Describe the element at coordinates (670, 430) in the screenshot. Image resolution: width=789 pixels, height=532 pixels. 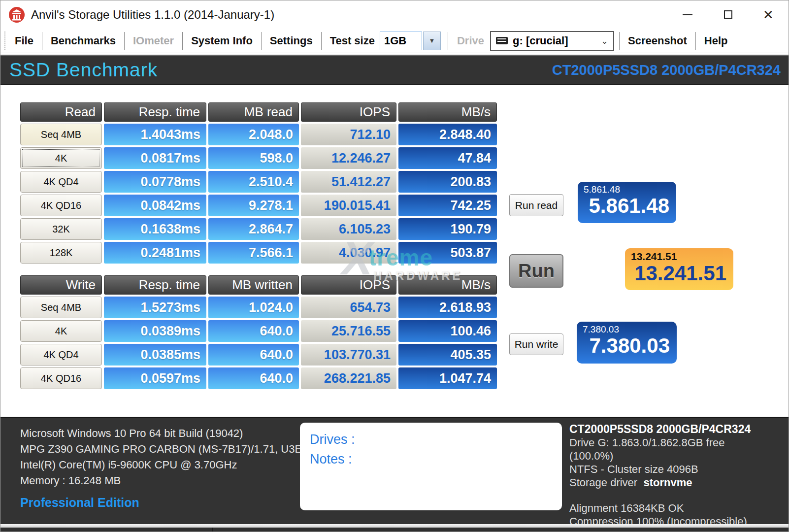
I see `drive-info-title: CT2000P5SSD8 2000GB/P4CR324` at that location.